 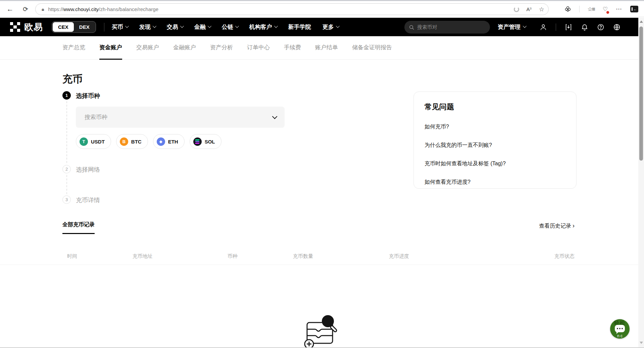 What do you see at coordinates (591, 9) in the screenshot?
I see `favorites-collections-icon: ☆≡` at bounding box center [591, 9].